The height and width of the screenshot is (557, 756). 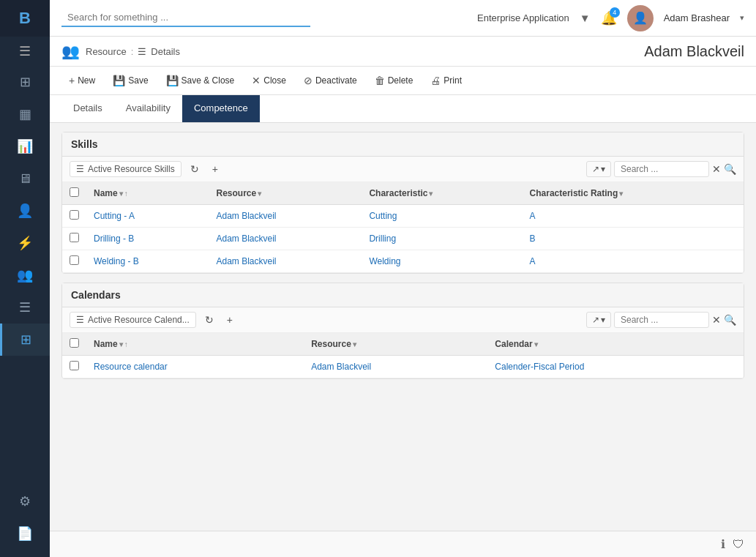 I want to click on sidebar-item-docs: 📄, so click(x=25, y=534).